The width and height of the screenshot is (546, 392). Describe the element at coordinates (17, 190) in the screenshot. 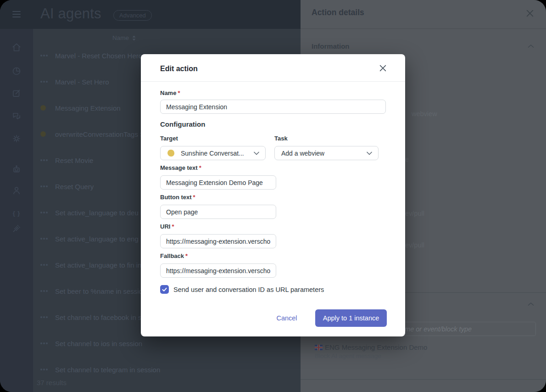

I see `profile-icon` at that location.